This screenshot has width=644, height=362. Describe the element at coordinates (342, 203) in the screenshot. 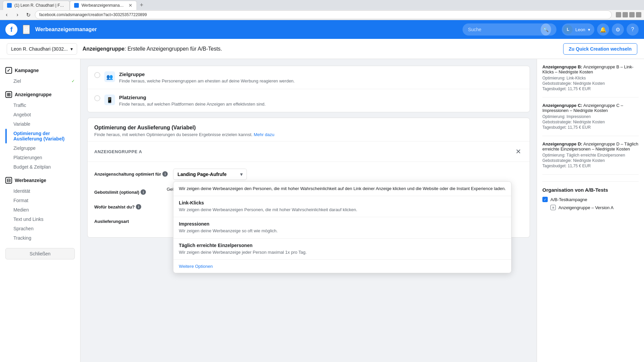

I see `link-klicks-title: Link-Klicks` at that location.